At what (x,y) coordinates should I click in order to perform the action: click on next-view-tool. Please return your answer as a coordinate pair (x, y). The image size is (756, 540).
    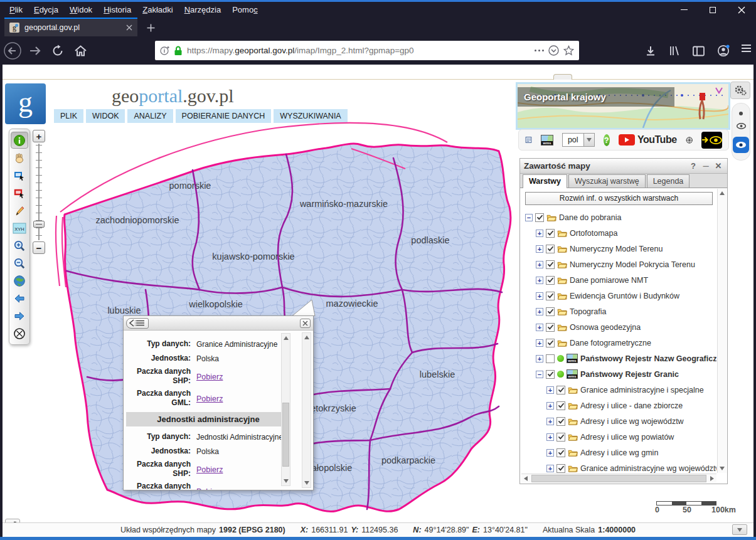
    Looking at the image, I should click on (19, 316).